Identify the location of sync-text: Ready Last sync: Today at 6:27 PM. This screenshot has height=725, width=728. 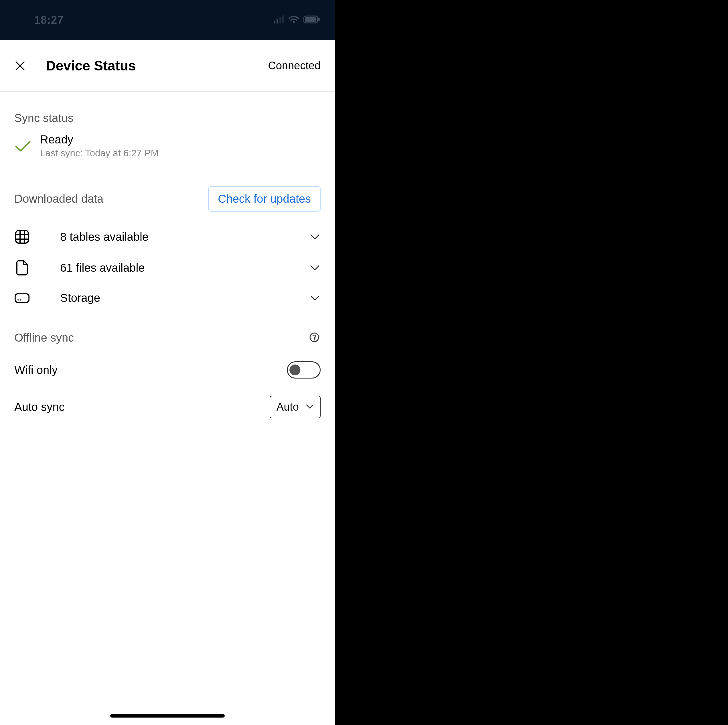
(180, 146).